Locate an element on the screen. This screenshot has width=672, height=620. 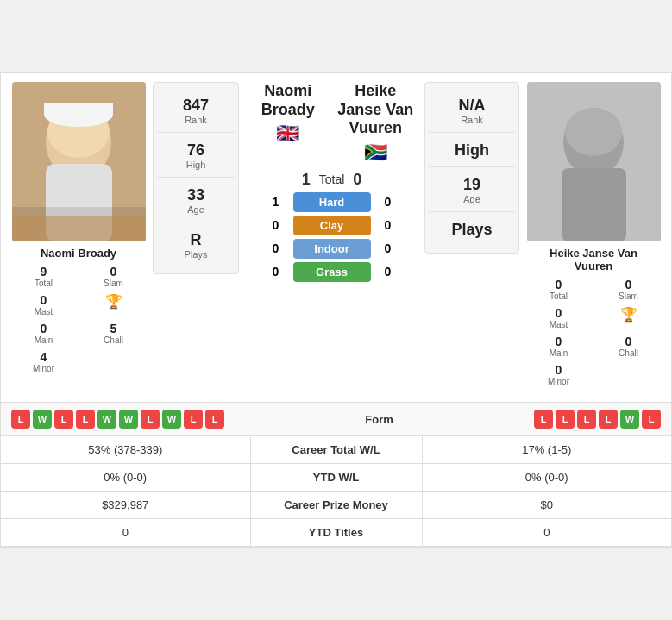
right-total-value: 0 is located at coordinates (559, 285).